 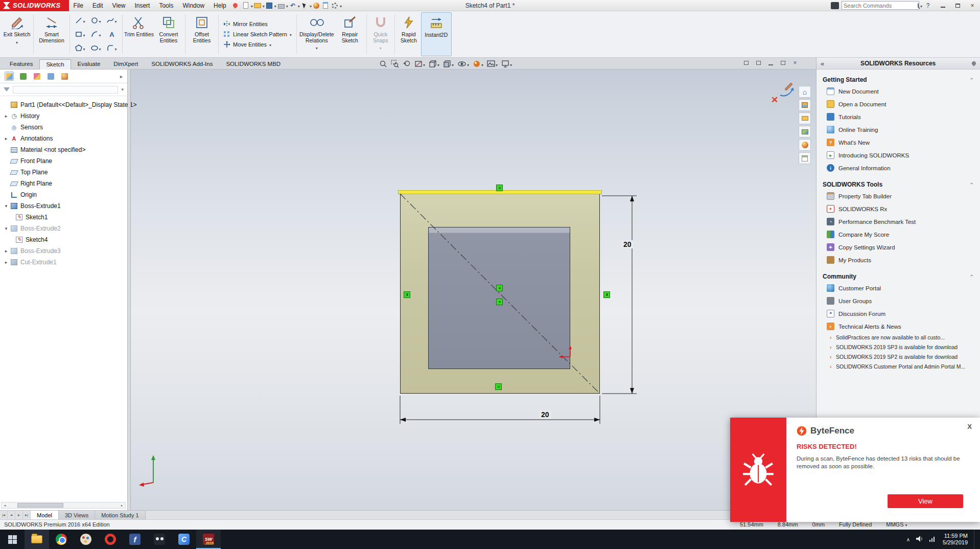 I want to click on print-button, so click(x=281, y=5).